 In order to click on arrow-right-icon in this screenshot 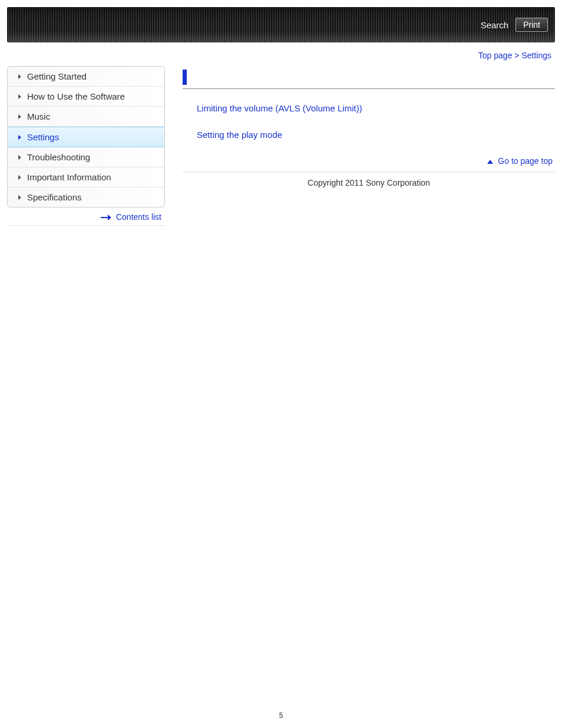, I will do `click(106, 218)`.